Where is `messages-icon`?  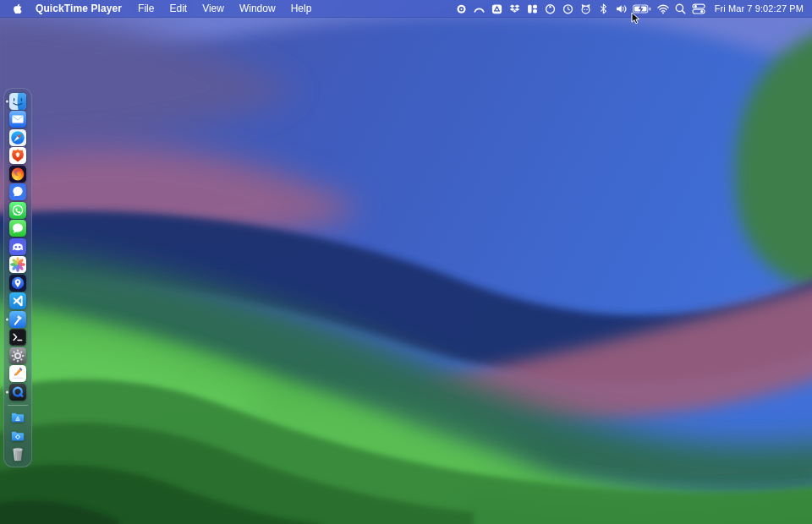
messages-icon is located at coordinates (18, 228).